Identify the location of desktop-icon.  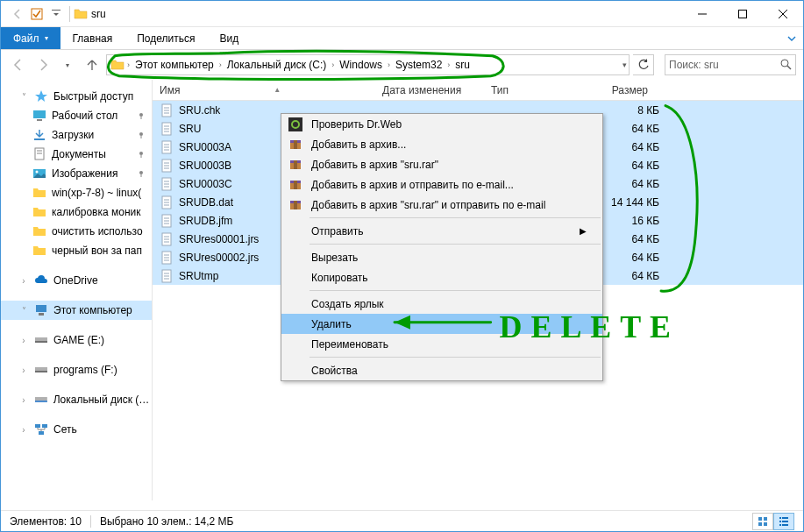
(39, 116).